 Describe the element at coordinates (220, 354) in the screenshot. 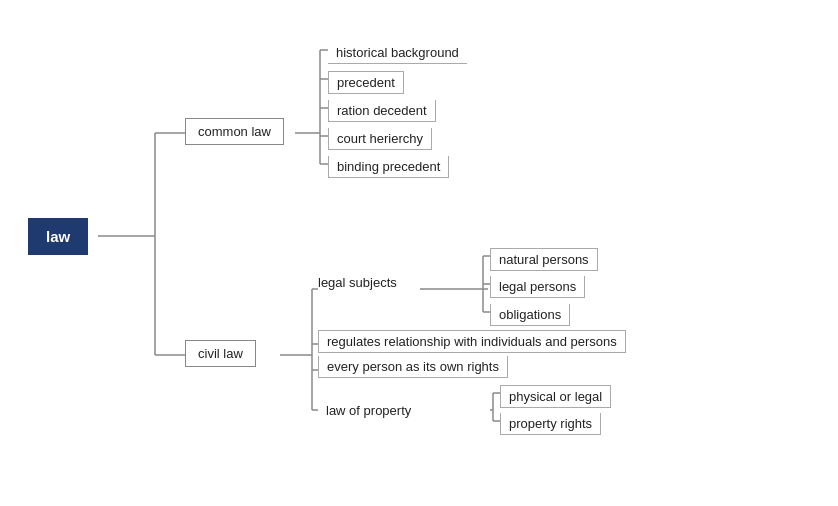

I see `civil-law-label: civil law` at that location.